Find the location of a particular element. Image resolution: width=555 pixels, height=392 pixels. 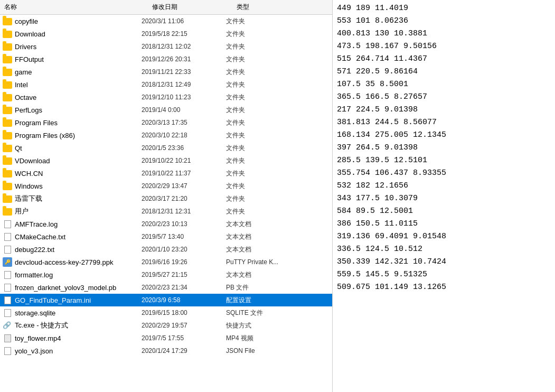

file-date: 2020/2/23 21:34 is located at coordinates (184, 287).